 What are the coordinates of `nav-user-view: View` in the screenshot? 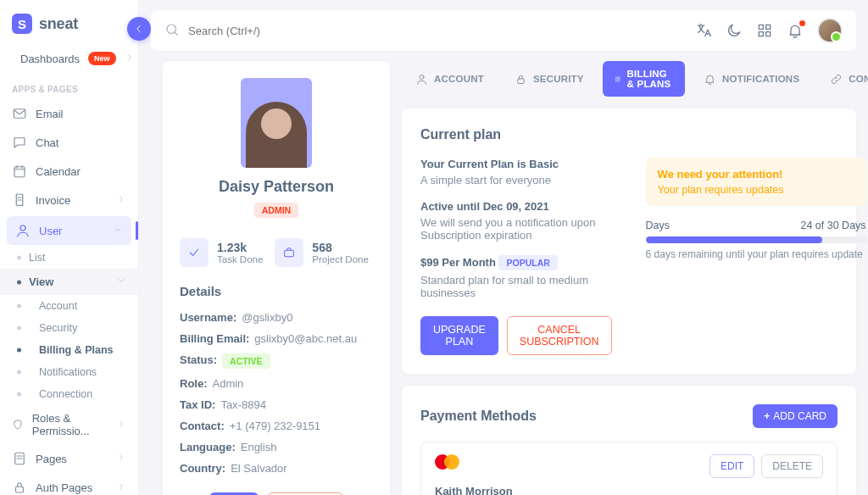 It's located at (70, 281).